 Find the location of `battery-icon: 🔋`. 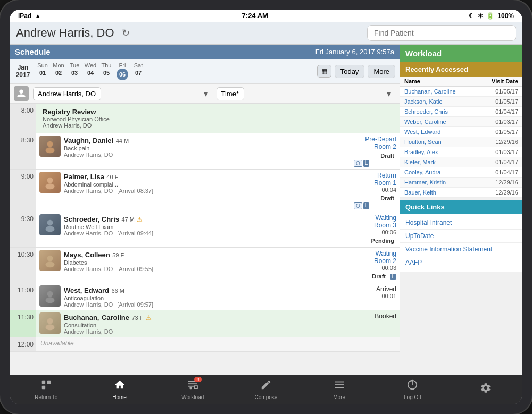

battery-icon: 🔋 is located at coordinates (491, 16).